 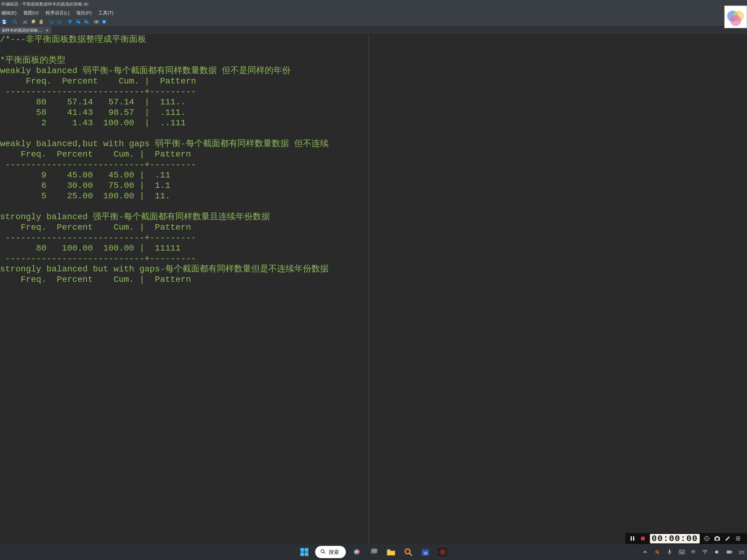 What do you see at coordinates (707, 538) in the screenshot?
I see `recorder-target-icon` at bounding box center [707, 538].